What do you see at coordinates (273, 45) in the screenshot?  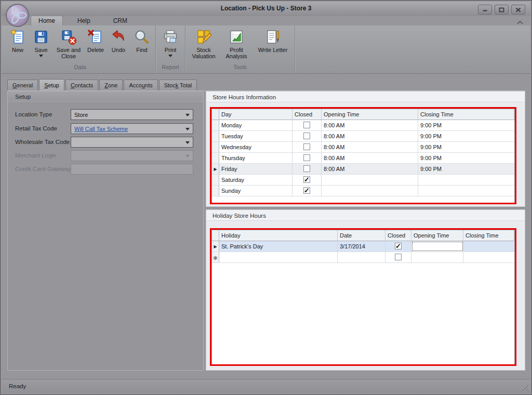 I see `write-letter-button: Write Letter` at bounding box center [273, 45].